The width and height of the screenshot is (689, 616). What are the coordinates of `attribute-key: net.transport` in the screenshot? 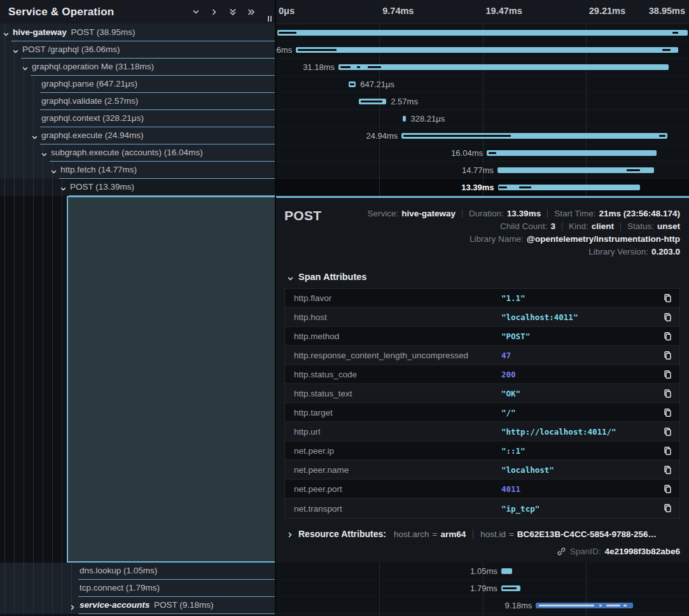 It's located at (318, 509).